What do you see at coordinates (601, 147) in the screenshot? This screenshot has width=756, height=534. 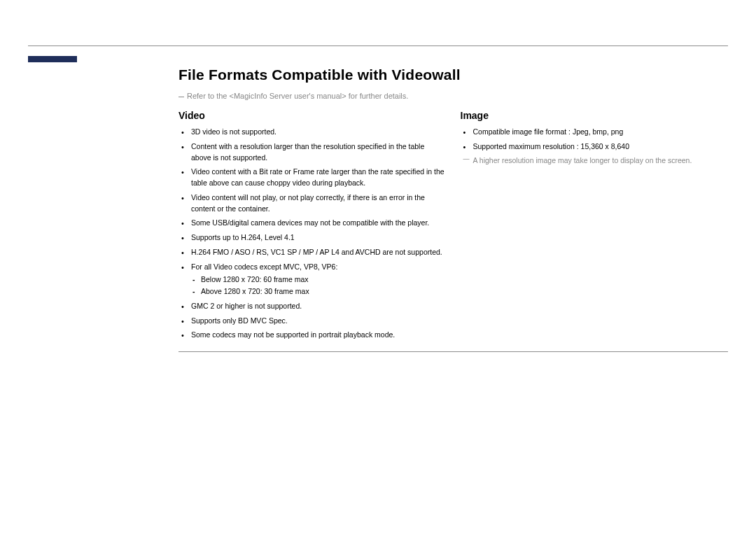 I see `list-item: Supported maximum resolution : 15,360 x …` at bounding box center [601, 147].